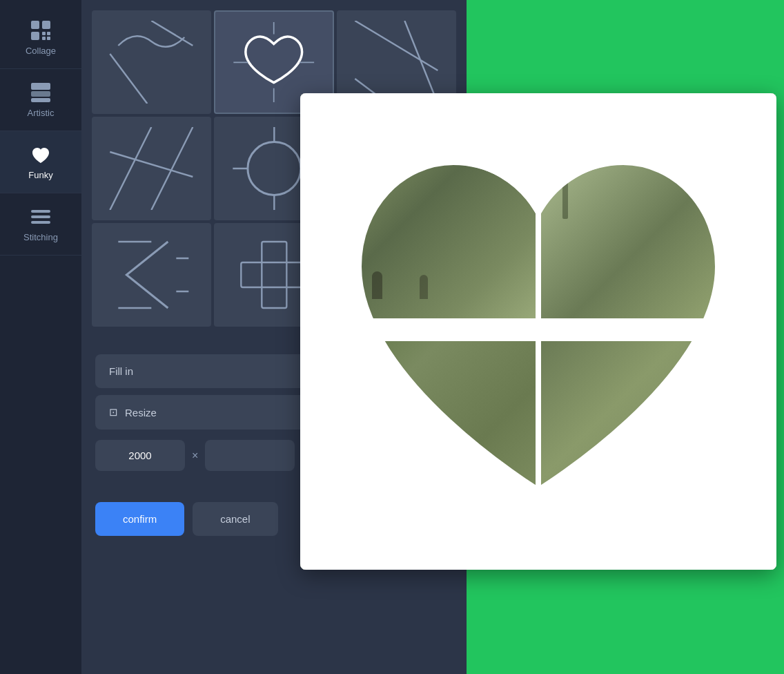 Image resolution: width=784 pixels, height=674 pixels. Describe the element at coordinates (41, 155) in the screenshot. I see `funky-icon` at that location.